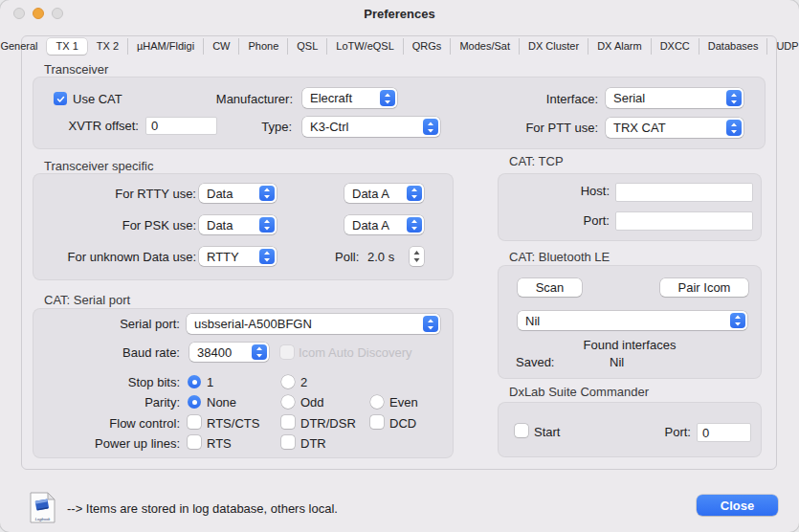 Image resolution: width=799 pixels, height=532 pixels. I want to click on psk-data-sub-popup: Data A, so click(385, 225).